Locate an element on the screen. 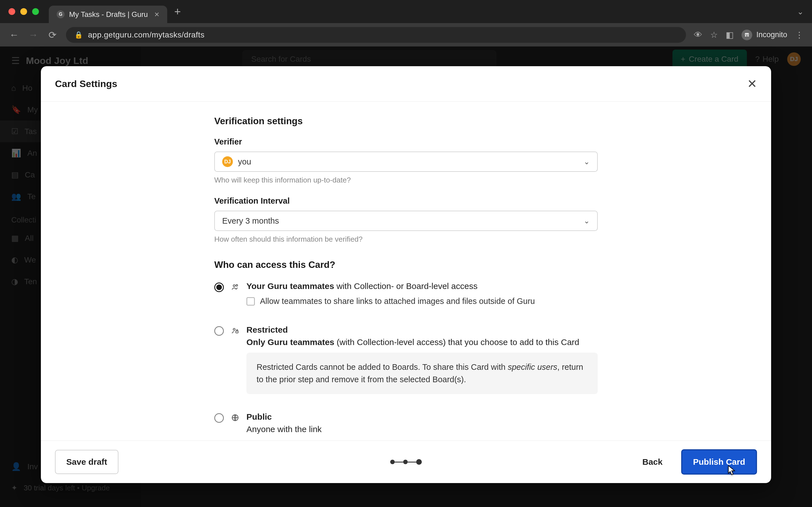 This screenshot has height=507, width=812. access-restricted-sub: Only Guru teammates (with Collection-lev… is located at coordinates (422, 342).